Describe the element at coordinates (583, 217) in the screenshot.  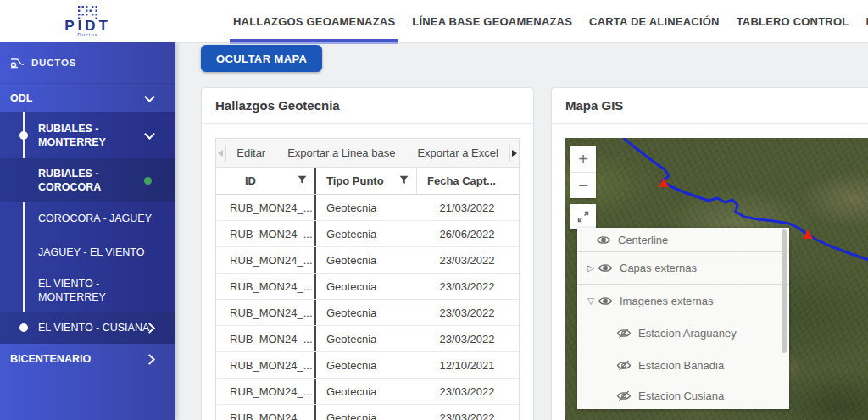
I see `fullscreen-button` at that location.